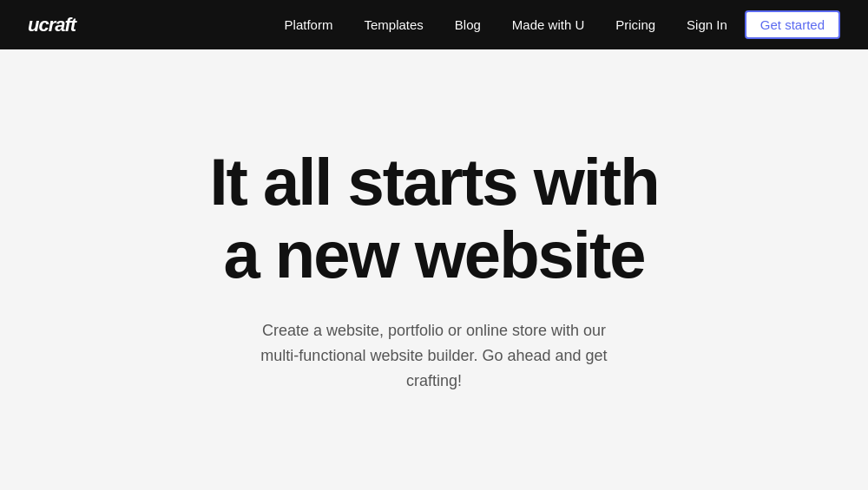 The image size is (868, 490). Describe the element at coordinates (393, 24) in the screenshot. I see `nav-link-templates: Templates` at that location.